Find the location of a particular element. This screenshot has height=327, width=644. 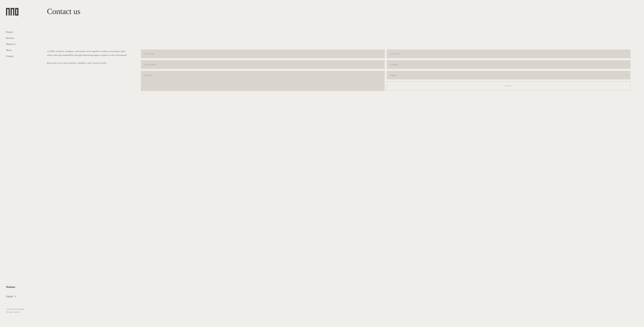

contact-form: Inquiry Project General Consultation ⌄ S… is located at coordinates (386, 71).